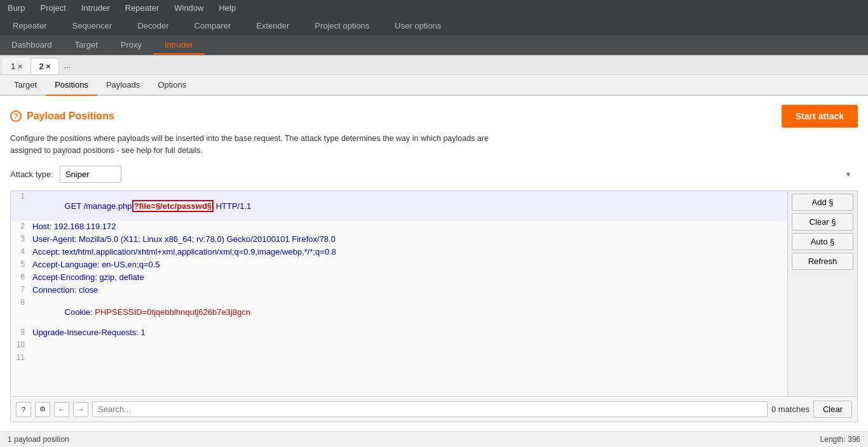 The width and height of the screenshot is (868, 447). What do you see at coordinates (822, 294) in the screenshot?
I see `editor-buttons: Add § Clear § Auto § Refresh` at bounding box center [822, 294].